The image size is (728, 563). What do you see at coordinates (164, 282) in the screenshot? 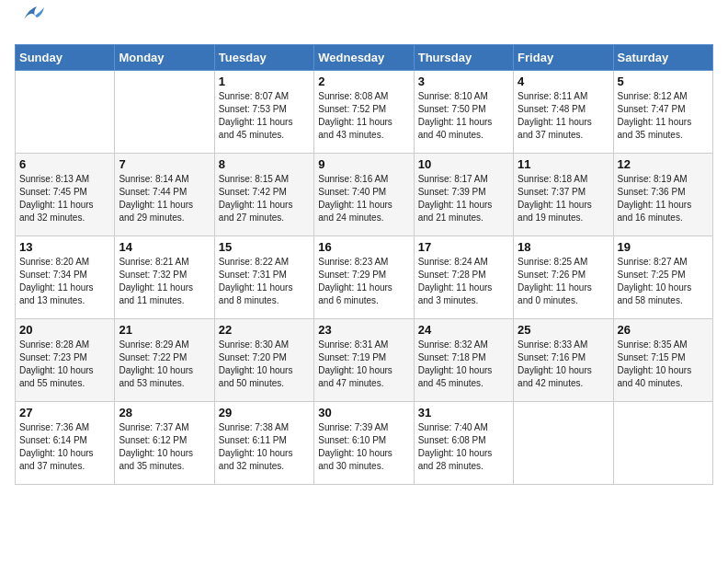
I see `day-info: Sunrise: 8:21 AM Sunset: 7:32 PM Dayligh…` at bounding box center [164, 282].